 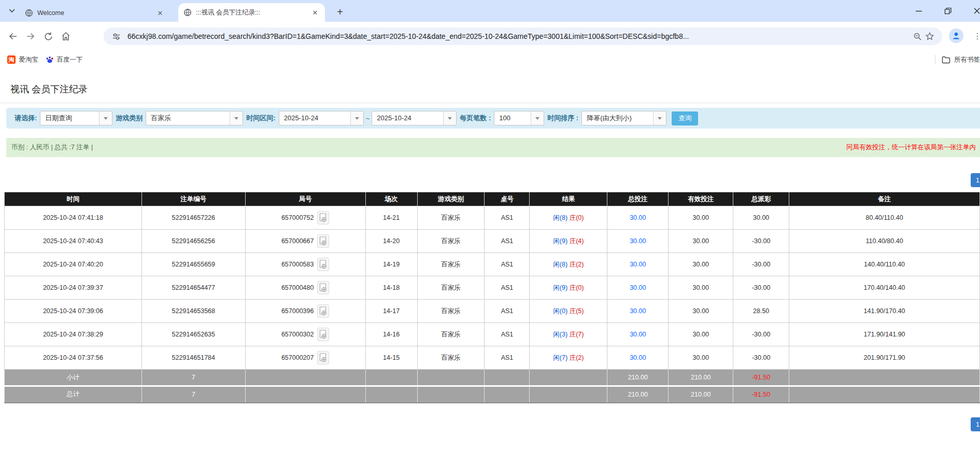 What do you see at coordinates (305, 358) in the screenshot?
I see `round-cell: 657000207` at bounding box center [305, 358].